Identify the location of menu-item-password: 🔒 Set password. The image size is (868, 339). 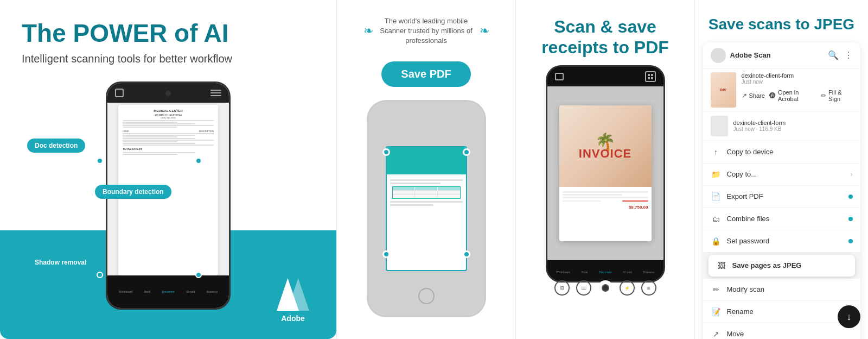
(782, 241).